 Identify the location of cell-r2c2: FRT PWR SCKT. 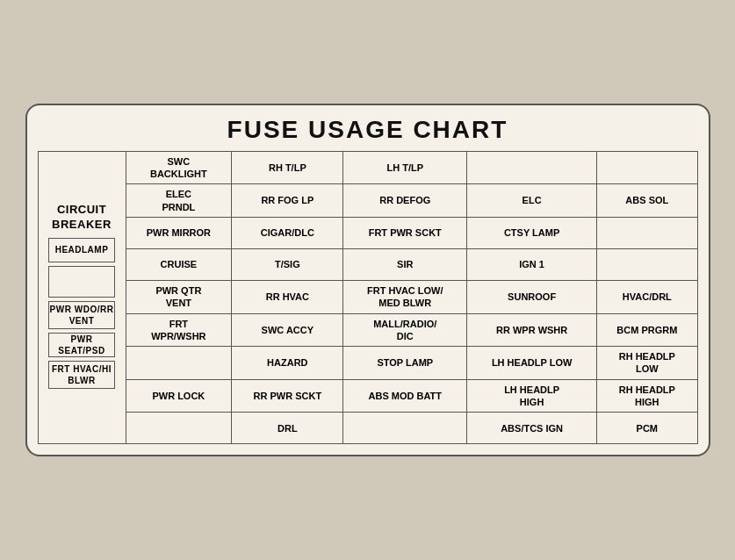
(406, 233).